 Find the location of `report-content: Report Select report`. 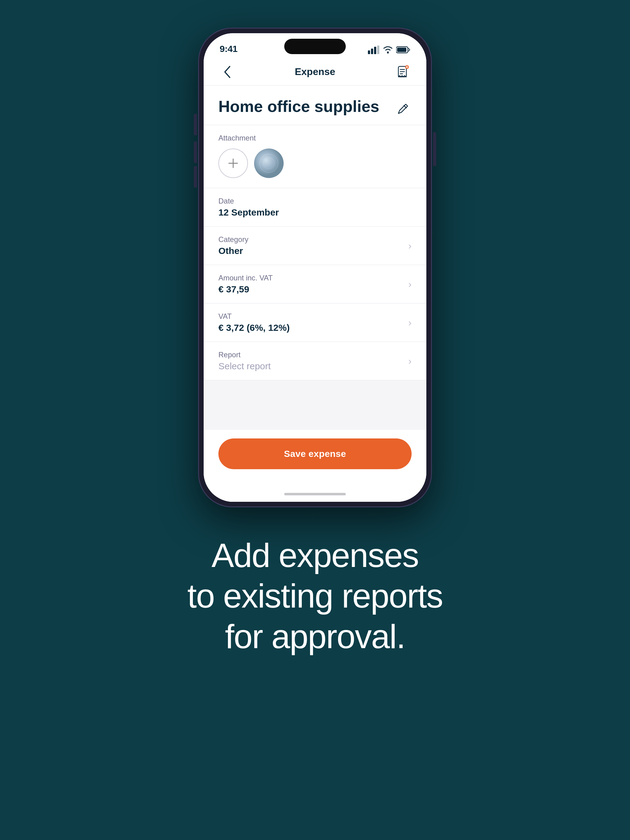

report-content: Report Select report is located at coordinates (311, 361).